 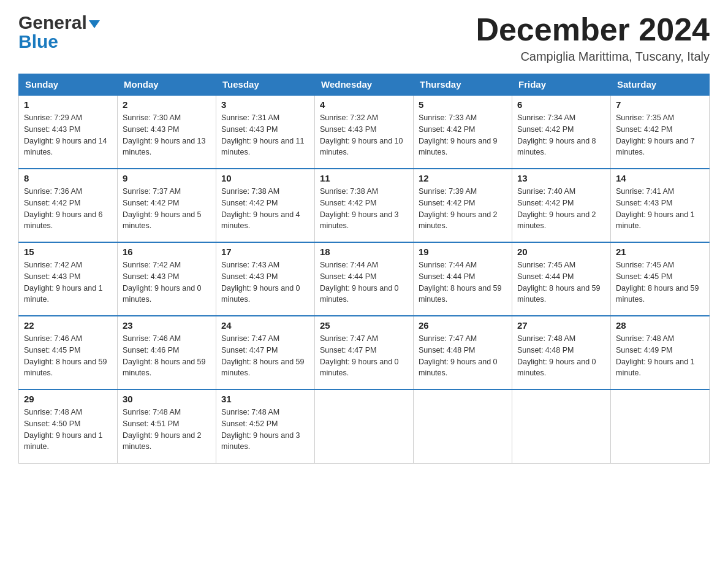 I want to click on day-number: 11, so click(x=364, y=178).